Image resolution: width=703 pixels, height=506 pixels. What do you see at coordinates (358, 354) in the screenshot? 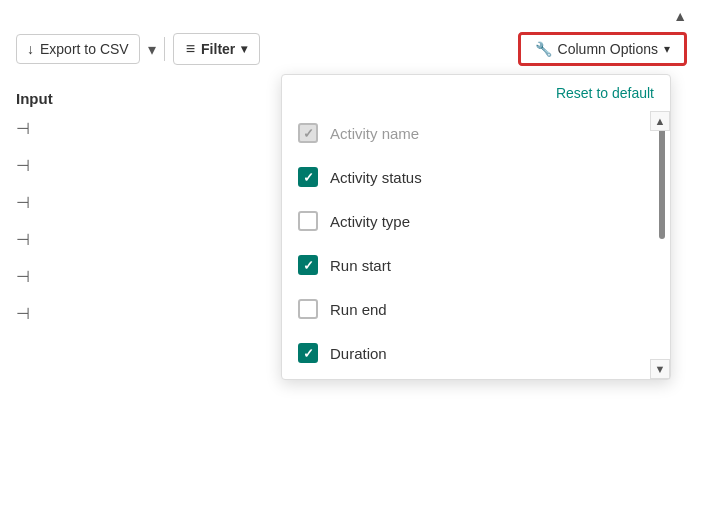
I see `option-label-duration: Duration` at bounding box center [358, 354].